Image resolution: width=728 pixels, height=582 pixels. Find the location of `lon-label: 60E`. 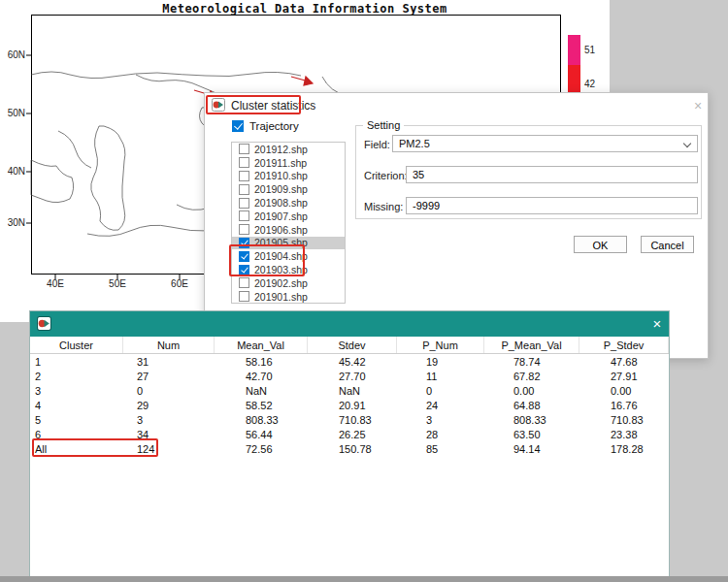

lon-label: 60E is located at coordinates (180, 283).